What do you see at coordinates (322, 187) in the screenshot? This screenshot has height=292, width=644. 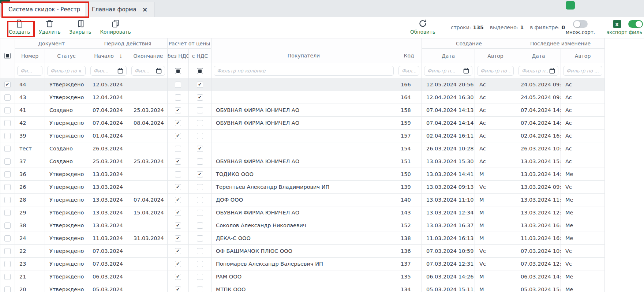 I see `table-row: 26Утверждено13.03.2024Терентьев Александ…` at bounding box center [322, 187].